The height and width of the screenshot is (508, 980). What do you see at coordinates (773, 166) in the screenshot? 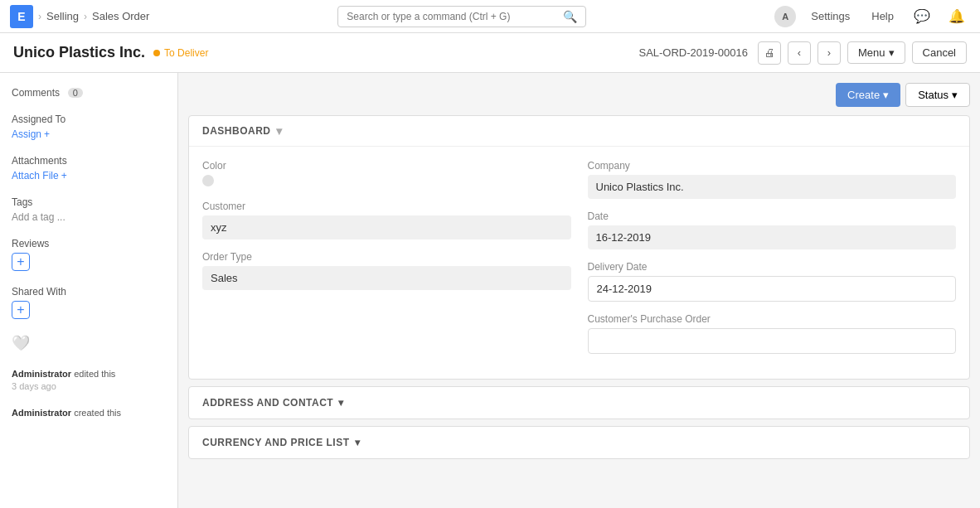
I see `company-label: Company` at bounding box center [773, 166].